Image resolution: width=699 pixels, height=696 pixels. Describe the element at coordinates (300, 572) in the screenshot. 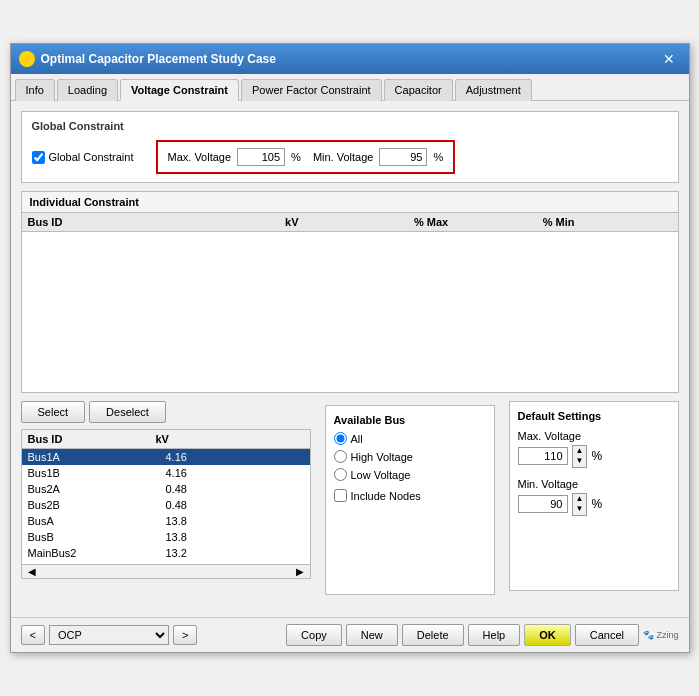

I see `scroll-right-btn: ▶` at that location.